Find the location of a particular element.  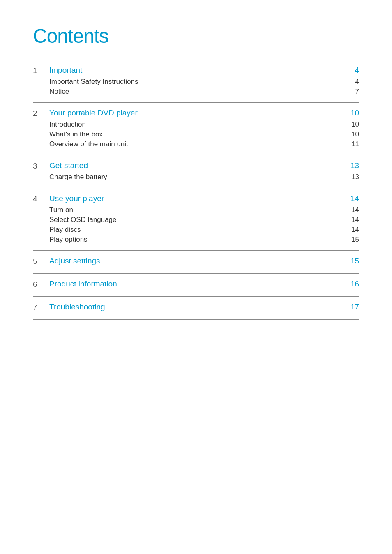

section-title-7: Troubleshooting is located at coordinates (196, 307).